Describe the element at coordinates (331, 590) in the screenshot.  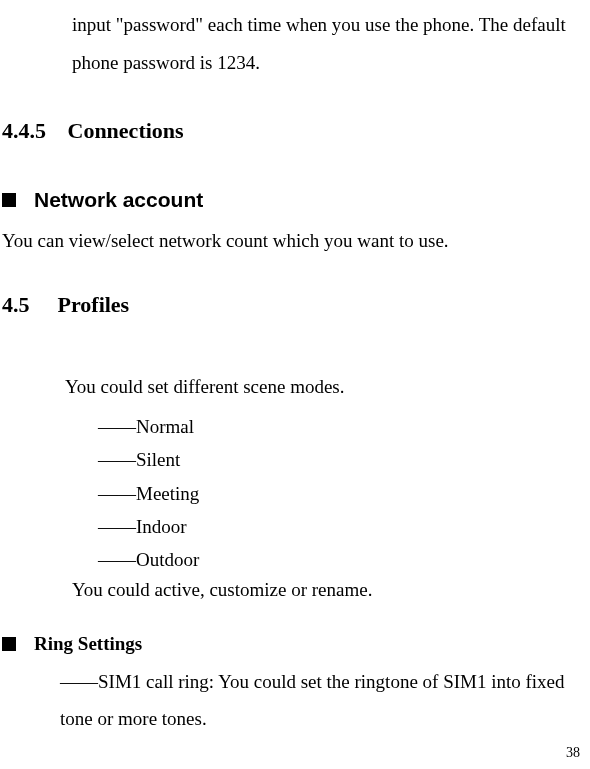
I see `profile-active-description: You could active, customize or rename.` at that location.